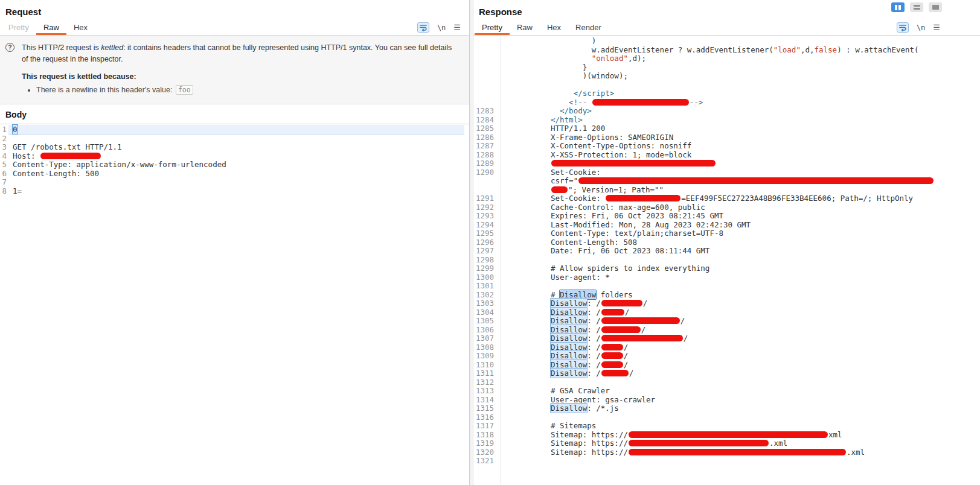 Image resolution: width=980 pixels, height=485 pixels. What do you see at coordinates (487, 401) in the screenshot?
I see `line-number: 1314` at bounding box center [487, 401].